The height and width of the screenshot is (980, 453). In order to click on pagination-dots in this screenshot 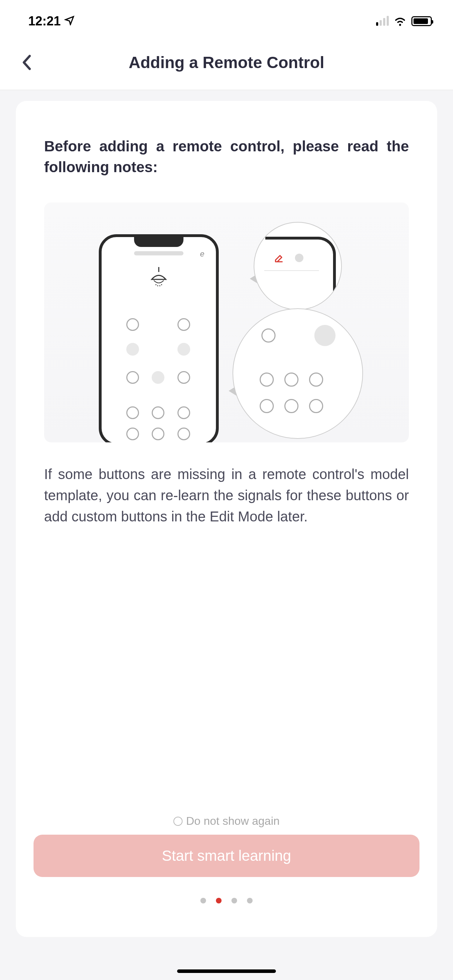, I will do `click(227, 901)`.